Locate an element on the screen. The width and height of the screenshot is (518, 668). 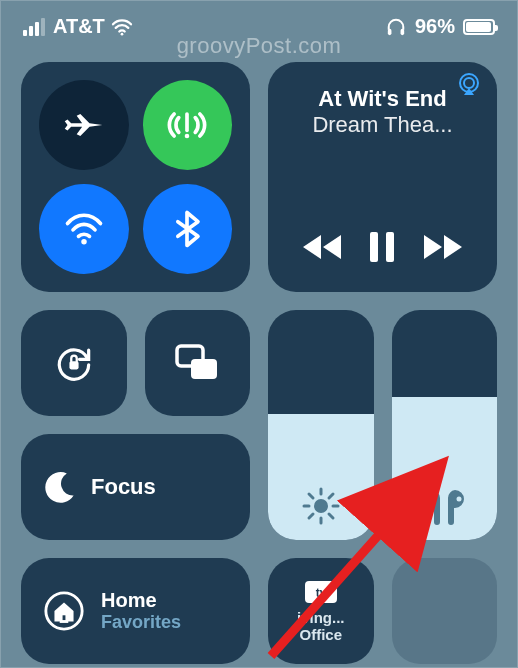
remote-line1: iving... is located at coordinates (321, 618).